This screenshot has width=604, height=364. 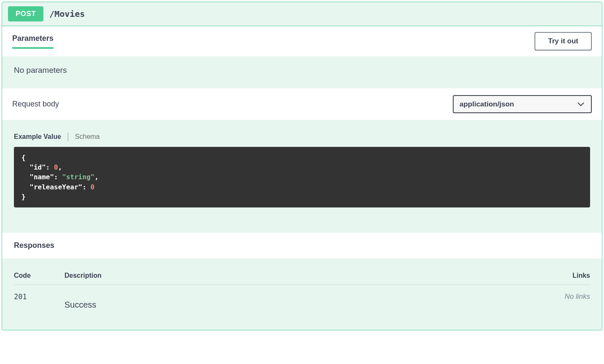 I want to click on method-badge: POST, so click(x=26, y=14).